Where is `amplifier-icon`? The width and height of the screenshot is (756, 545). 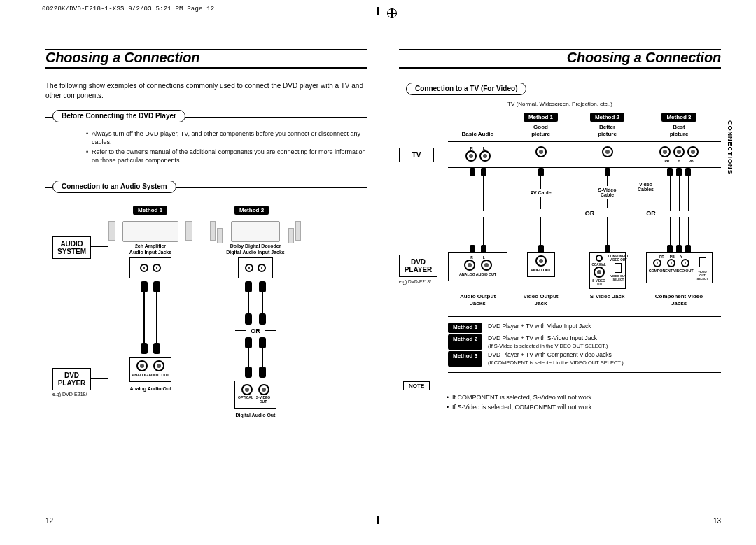
amplifier-icon is located at coordinates (150, 232).